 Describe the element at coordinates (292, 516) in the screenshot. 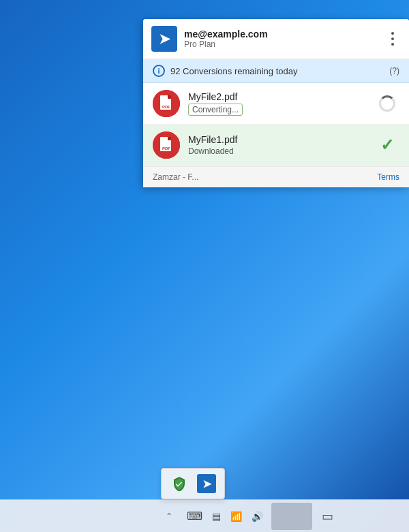

I see `system-clock` at that location.